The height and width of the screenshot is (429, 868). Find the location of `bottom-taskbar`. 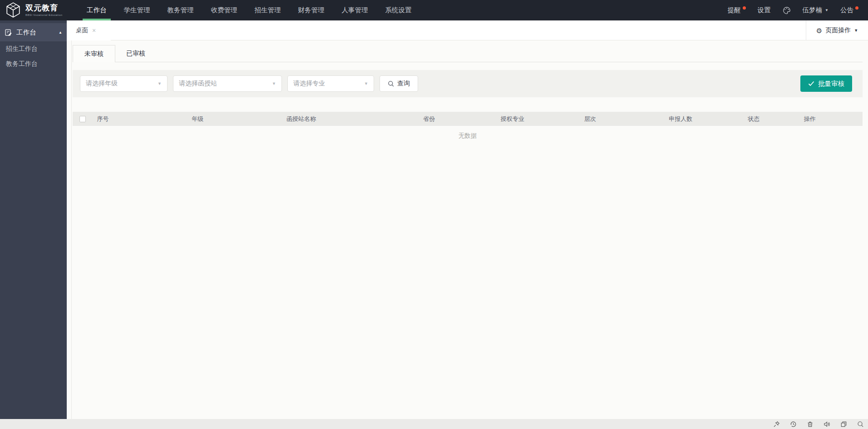

bottom-taskbar is located at coordinates (434, 424).